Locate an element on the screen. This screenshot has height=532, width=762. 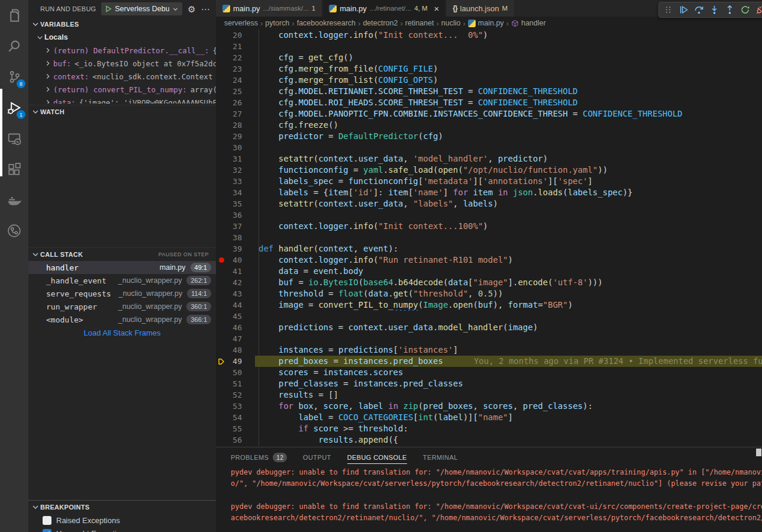
panel-tab-terminal: TERMINAL is located at coordinates (440, 457).